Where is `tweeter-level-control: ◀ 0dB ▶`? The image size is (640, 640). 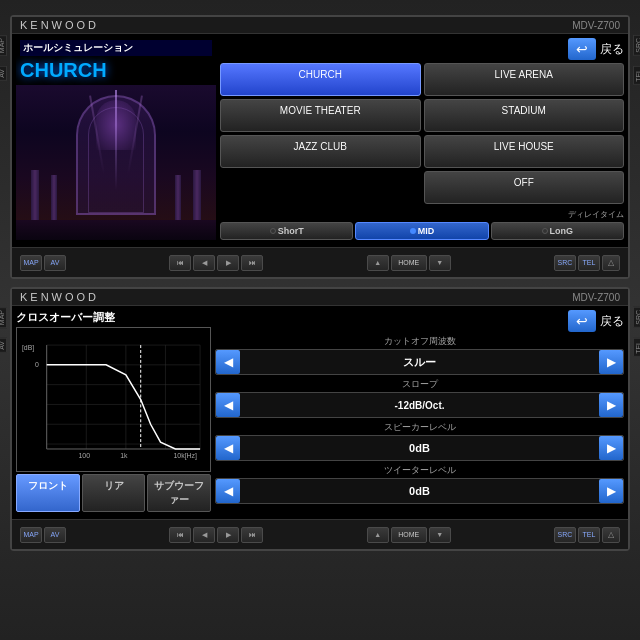
tweeter-level-control: ◀ 0dB ▶ is located at coordinates (420, 491).